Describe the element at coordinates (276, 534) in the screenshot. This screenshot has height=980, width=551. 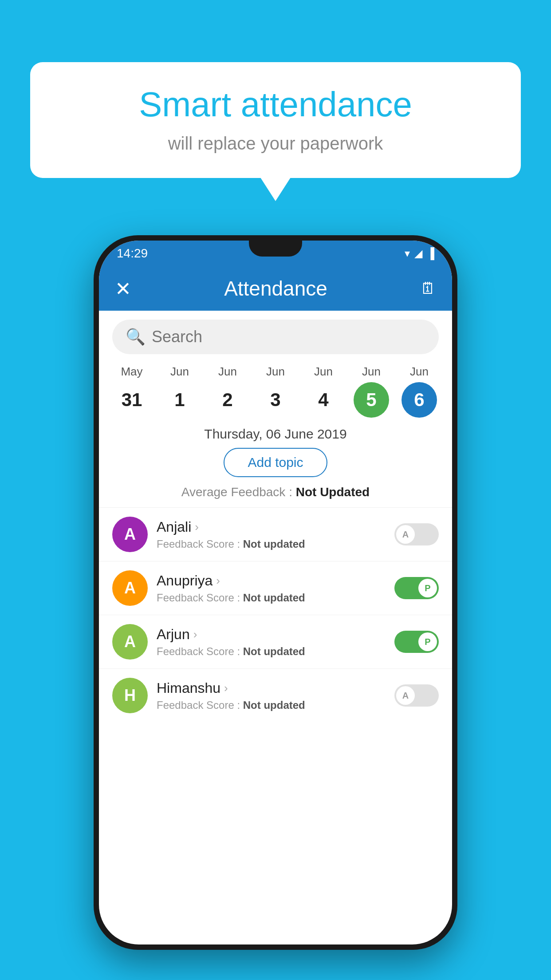
I see `student-row: AAnjali ›Feedback Score : Not updatedA` at that location.